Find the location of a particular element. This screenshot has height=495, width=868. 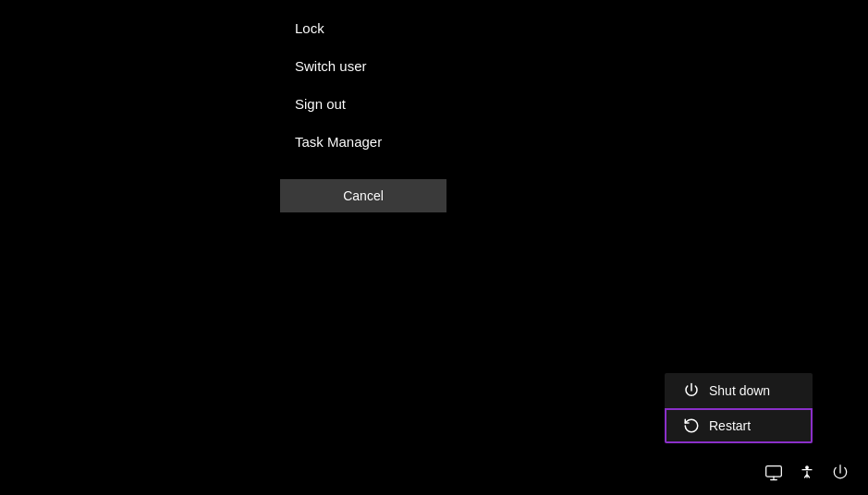

shut-down-label: Shut down is located at coordinates (740, 391).